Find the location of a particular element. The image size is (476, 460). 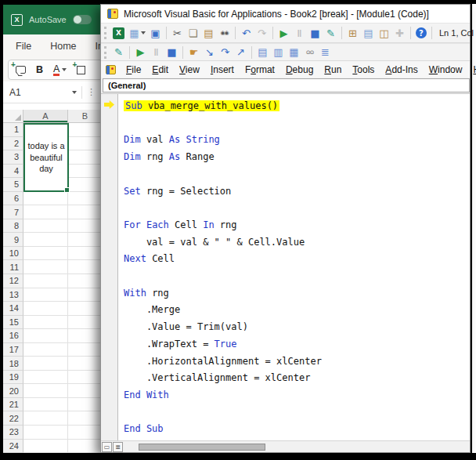

cell-b8 is located at coordinates (85, 226).